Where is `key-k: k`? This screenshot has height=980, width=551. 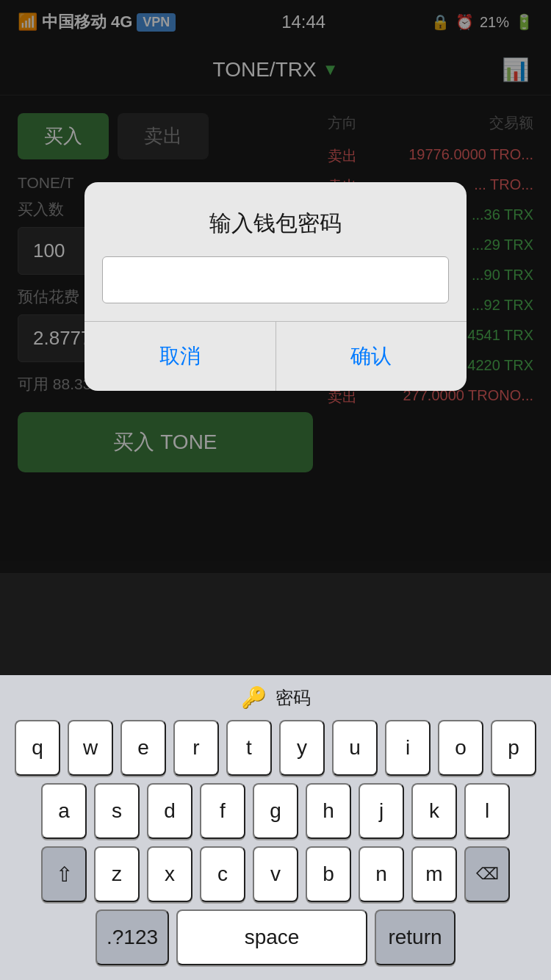 key-k: k is located at coordinates (434, 811).